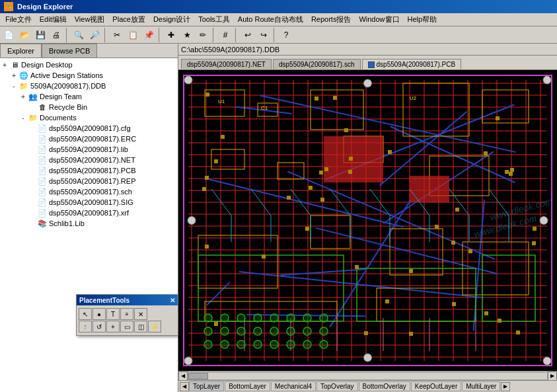  Describe the element at coordinates (230, 50) in the screenshot. I see `path-text: C:\abc\5509A(20090817).DDB` at that location.